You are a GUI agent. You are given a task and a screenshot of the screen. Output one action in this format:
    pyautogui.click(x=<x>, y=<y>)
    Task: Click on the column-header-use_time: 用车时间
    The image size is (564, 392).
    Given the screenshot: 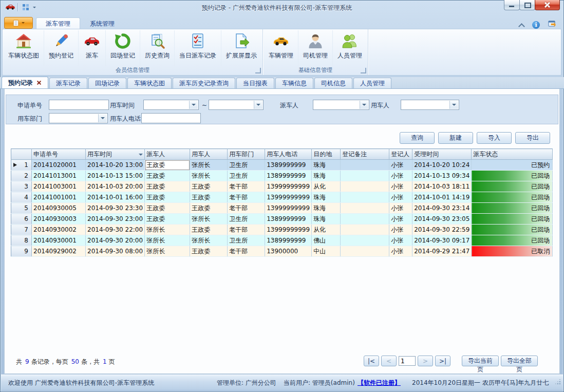 What is the action you would take?
    pyautogui.click(x=115, y=154)
    